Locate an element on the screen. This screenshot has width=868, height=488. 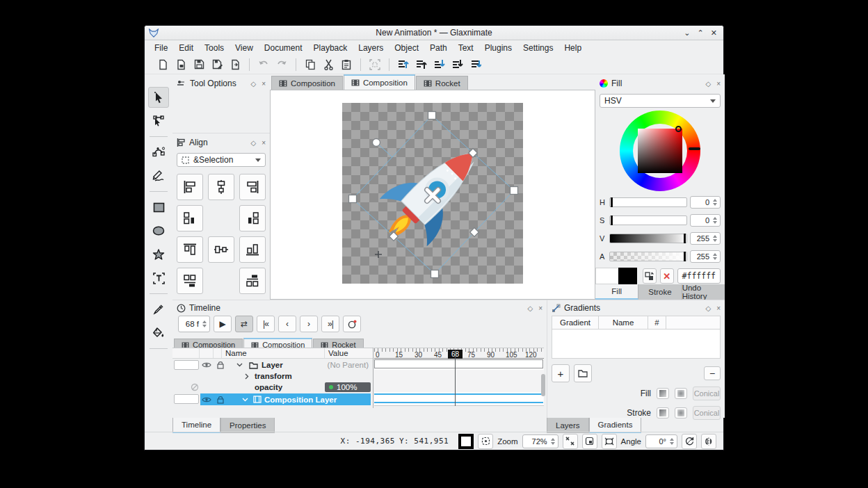
sv-marker is located at coordinates (679, 129).